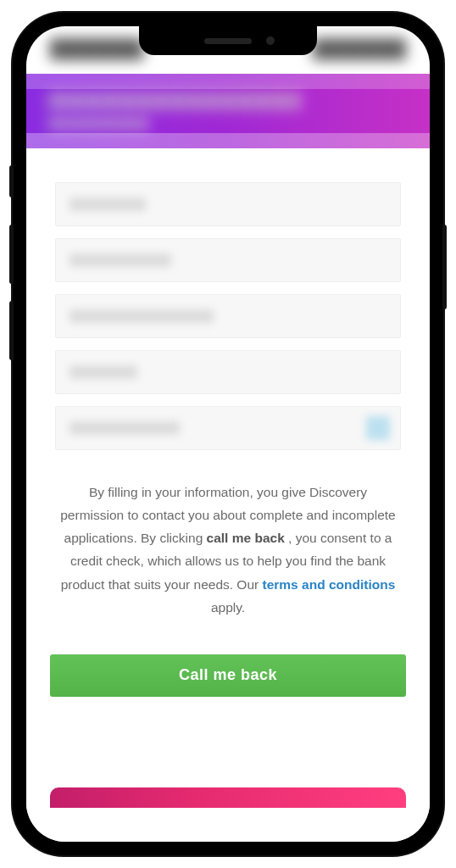 The width and height of the screenshot is (456, 868). Describe the element at coordinates (228, 549) in the screenshot. I see `consent-text: By filling in your information, you give…` at that location.